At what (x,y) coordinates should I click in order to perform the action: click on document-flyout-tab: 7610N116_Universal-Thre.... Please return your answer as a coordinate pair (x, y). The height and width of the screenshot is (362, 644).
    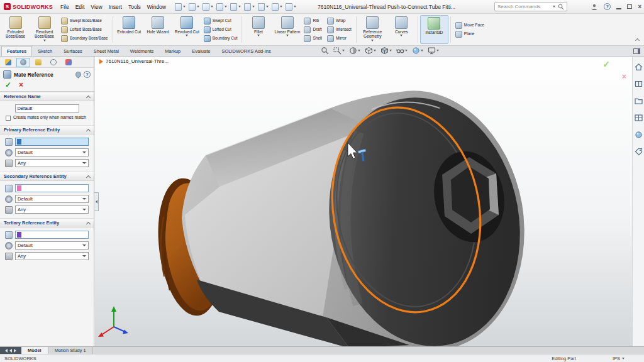
    Looking at the image, I should click on (134, 62).